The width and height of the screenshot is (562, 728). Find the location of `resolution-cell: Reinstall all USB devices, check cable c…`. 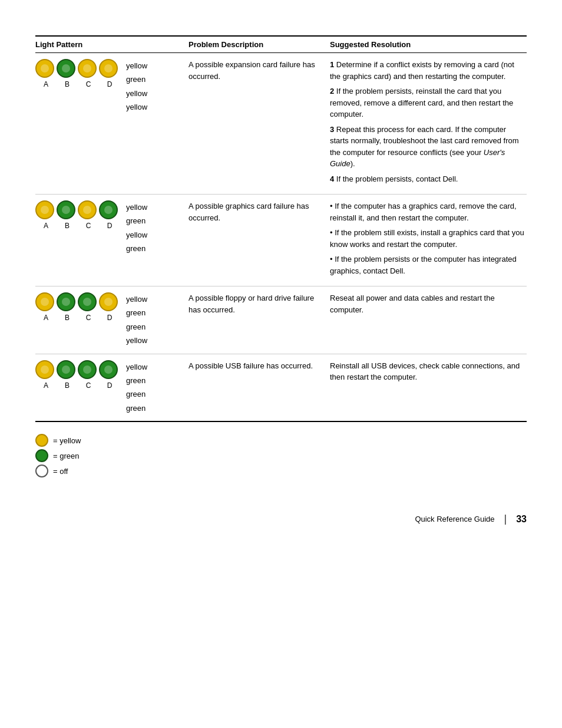

resolution-cell: Reinstall all USB devices, check cable c… is located at coordinates (428, 388).